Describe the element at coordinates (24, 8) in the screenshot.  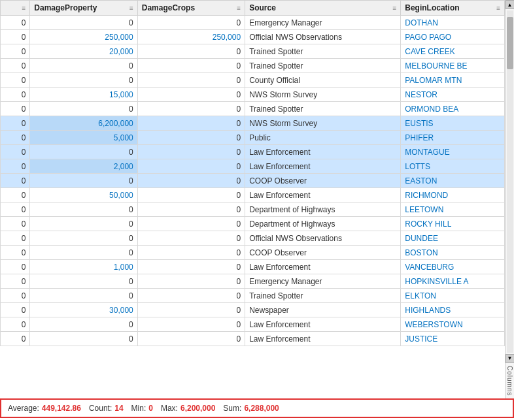
I see `sort-icon-rownum: ≡` at that location.